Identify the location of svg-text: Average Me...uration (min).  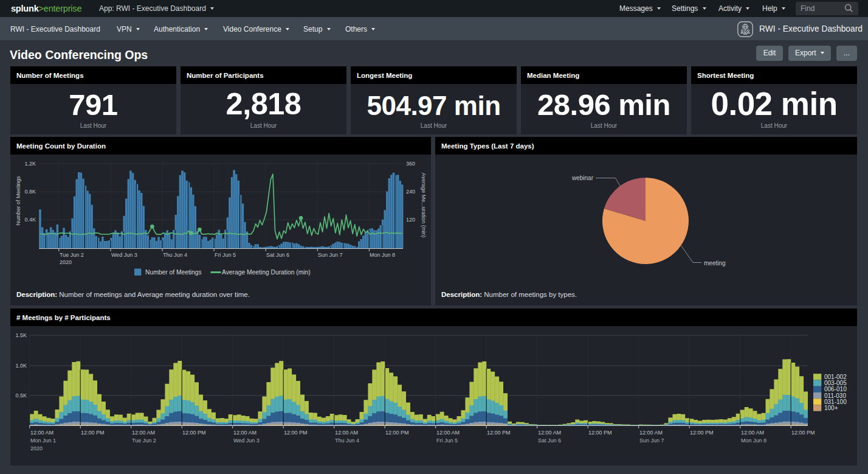
(424, 205).